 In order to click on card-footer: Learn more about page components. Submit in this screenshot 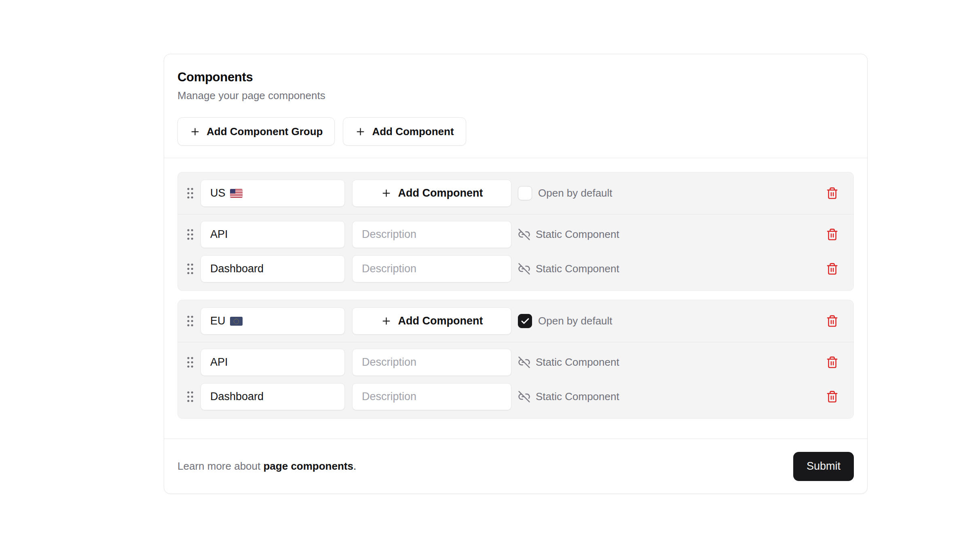, I will do `click(516, 466)`.